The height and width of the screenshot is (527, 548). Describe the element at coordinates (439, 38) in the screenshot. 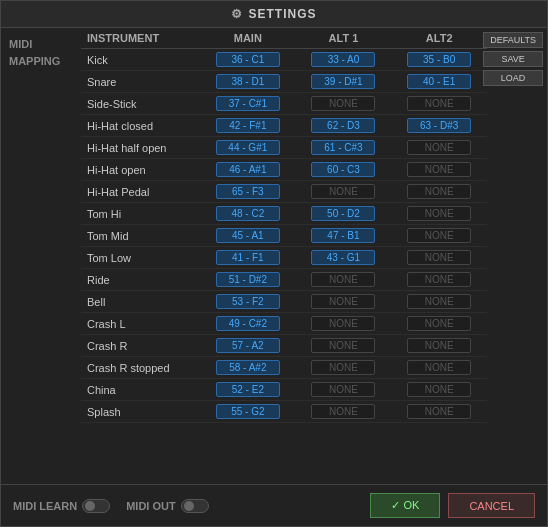

I see `col-alt2: ALT2` at that location.